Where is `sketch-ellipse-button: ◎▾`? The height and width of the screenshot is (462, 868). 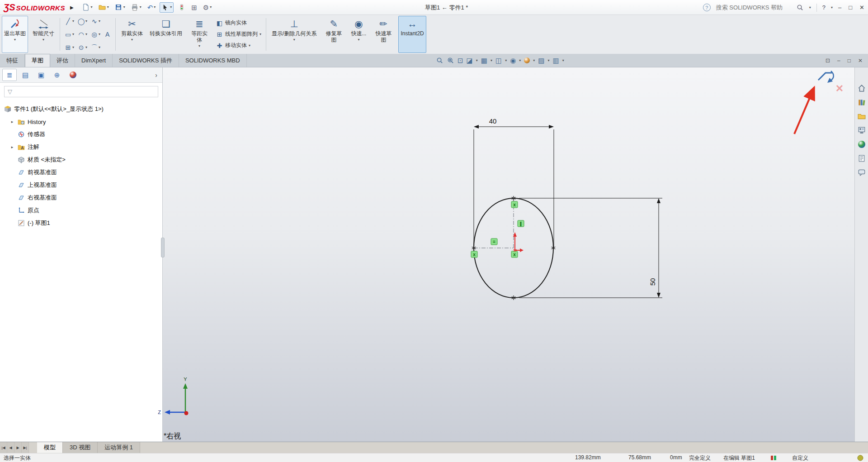 sketch-ellipse-button: ◎▾ is located at coordinates (95, 34).